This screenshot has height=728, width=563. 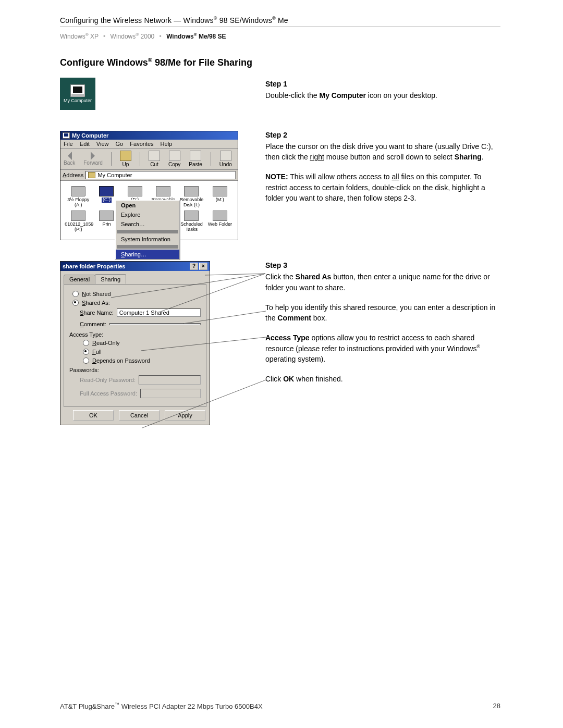 What do you see at coordinates (155, 324) in the screenshot?
I see `comment-input` at bounding box center [155, 324].